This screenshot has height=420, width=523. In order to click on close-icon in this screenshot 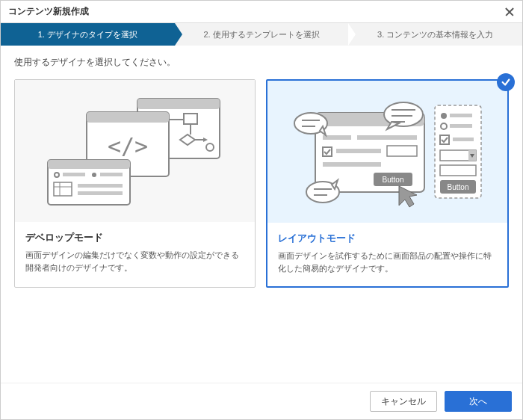, I will do `click(510, 12)`.